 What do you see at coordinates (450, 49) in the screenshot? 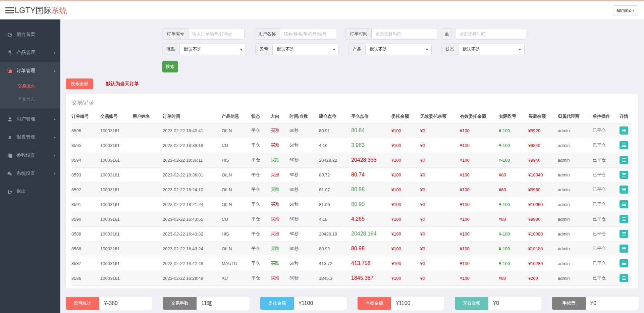
I see `filter-status-label: 状态` at bounding box center [450, 49].